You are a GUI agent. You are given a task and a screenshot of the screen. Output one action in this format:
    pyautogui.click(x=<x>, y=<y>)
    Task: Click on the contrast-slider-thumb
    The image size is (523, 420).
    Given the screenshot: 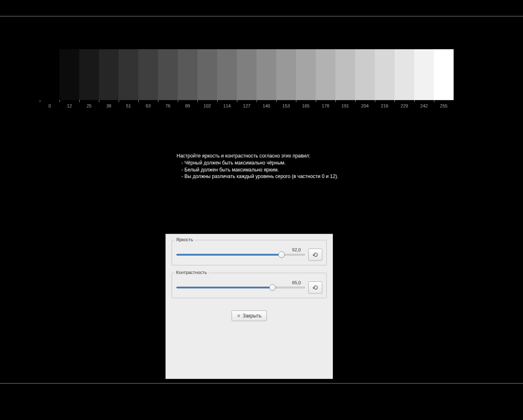 What is the action you would take?
    pyautogui.click(x=273, y=288)
    